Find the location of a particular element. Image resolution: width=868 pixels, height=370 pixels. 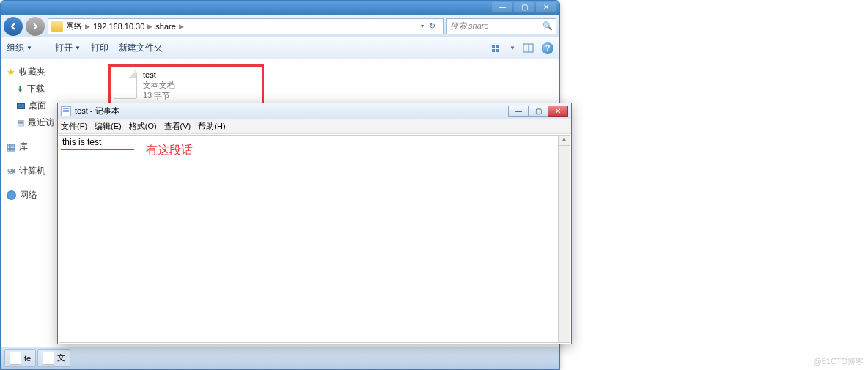

text-file-icon is located at coordinates (125, 84).